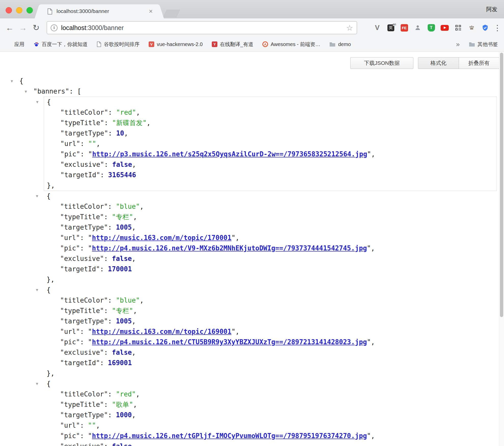 The height and width of the screenshot is (446, 504). Describe the element at coordinates (23, 28) in the screenshot. I see `forward-button: →` at that location.